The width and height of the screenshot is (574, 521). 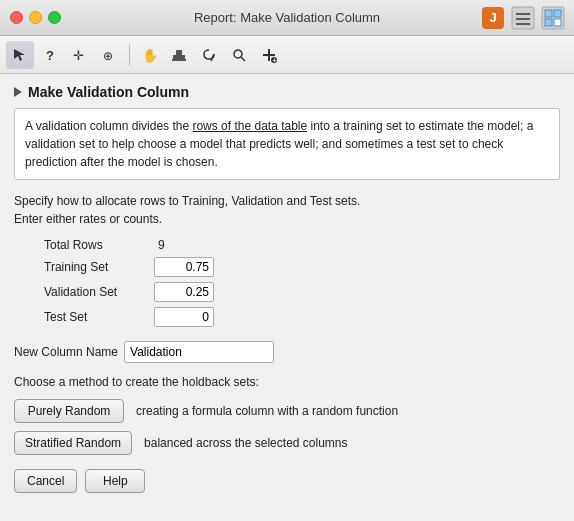 I want to click on column-name-row: New Column Name, so click(x=287, y=352).